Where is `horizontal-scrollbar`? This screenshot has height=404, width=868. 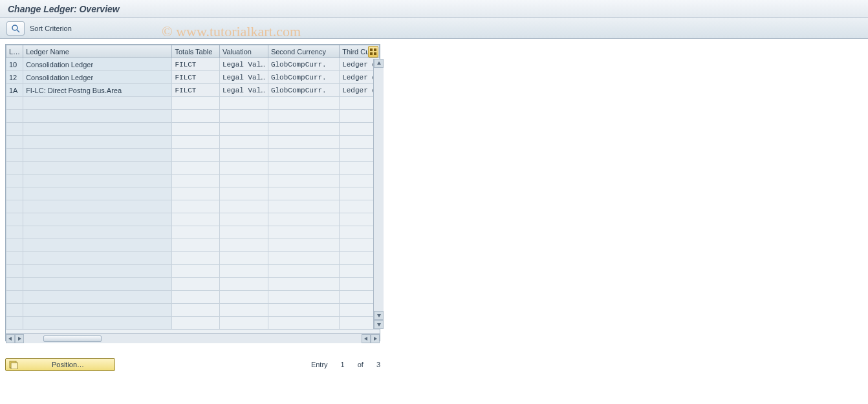 horizontal-scrollbar is located at coordinates (193, 338).